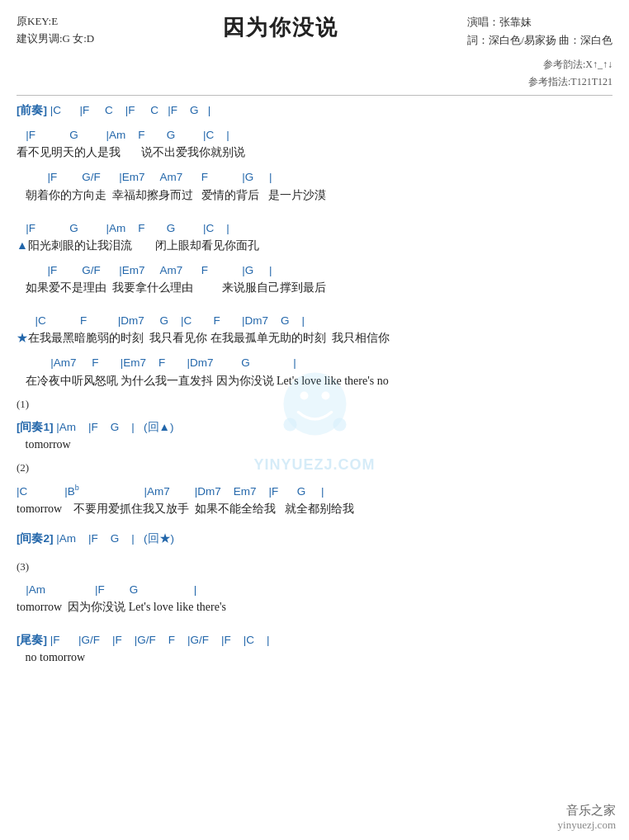  What do you see at coordinates (314, 338) in the screenshot?
I see `chorus1a-lyrics: ★在我最黑暗脆弱的时刻 我只看见你 在我最孤单无助的时刻 我只相信你` at bounding box center [314, 338].